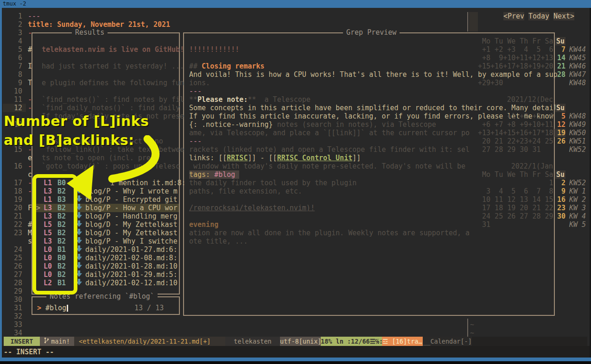 The height and width of the screenshot is (364, 591). What do you see at coordinates (560, 66) in the screenshot?
I see `calendar-date: 21` at bounding box center [560, 66].